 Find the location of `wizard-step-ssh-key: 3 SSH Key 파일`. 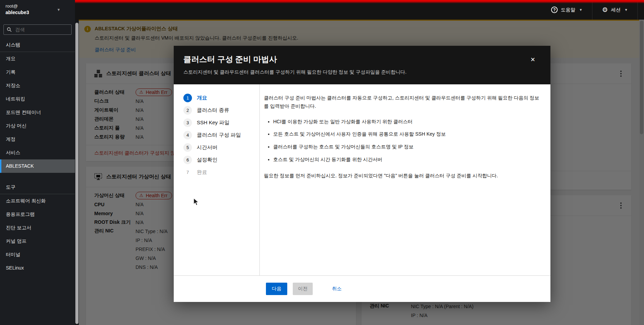

wizard-step-ssh-key: 3 SSH Key 파일 is located at coordinates (222, 123).